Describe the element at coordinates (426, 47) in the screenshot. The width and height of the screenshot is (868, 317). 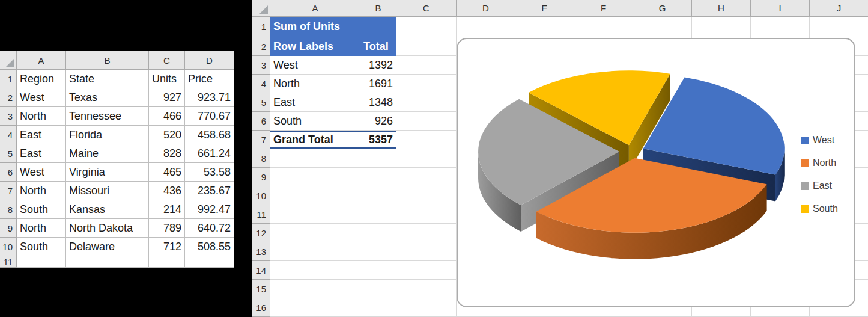
I see `cell-C2` at that location.